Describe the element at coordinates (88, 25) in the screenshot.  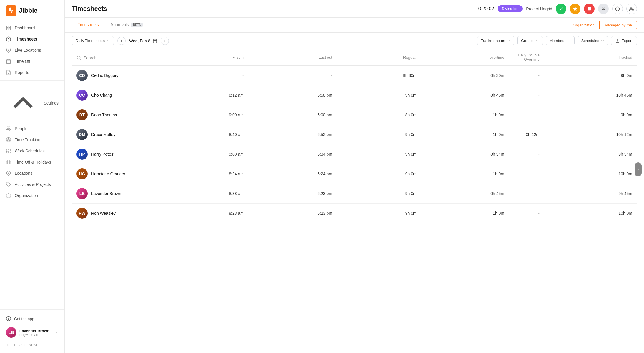
I see `tab-timesheets: Timesheets` at that location.